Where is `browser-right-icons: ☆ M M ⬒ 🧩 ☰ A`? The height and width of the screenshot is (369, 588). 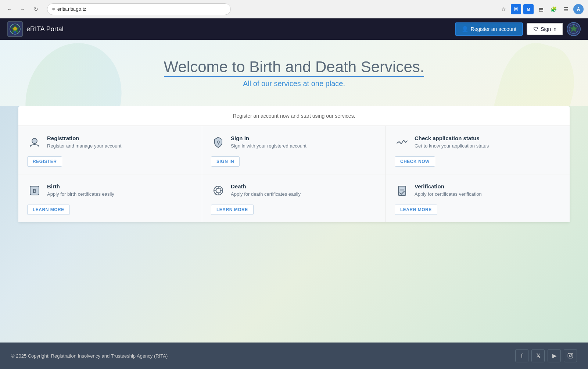 browser-right-icons: ☆ M M ⬒ 🧩 ☰ A is located at coordinates (541, 9).